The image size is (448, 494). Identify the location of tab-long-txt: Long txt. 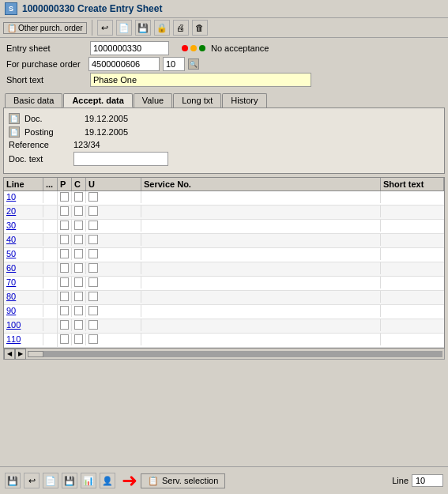
(198, 100).